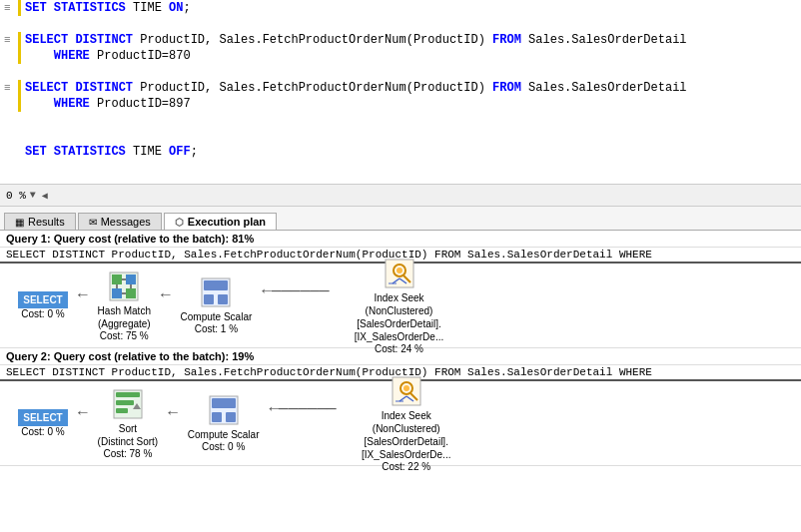 This screenshot has height=532, width=801. I want to click on sort-cost: Cost: 78 %, so click(128, 453).